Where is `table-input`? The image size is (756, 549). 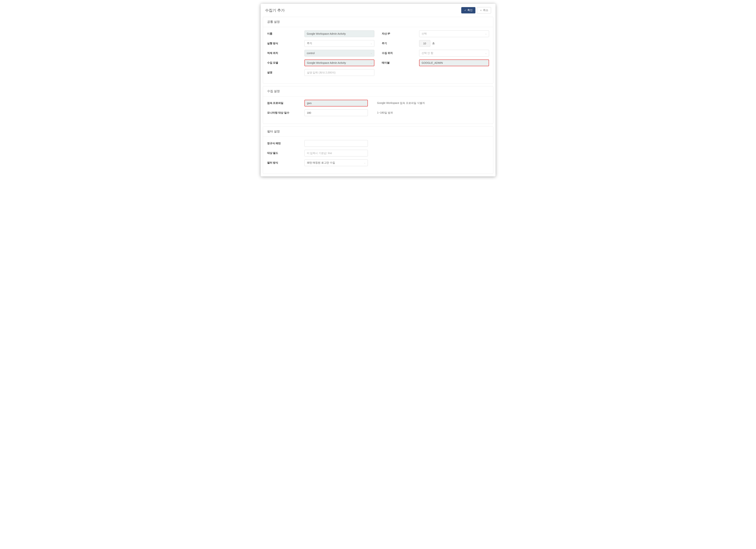 table-input is located at coordinates (454, 63).